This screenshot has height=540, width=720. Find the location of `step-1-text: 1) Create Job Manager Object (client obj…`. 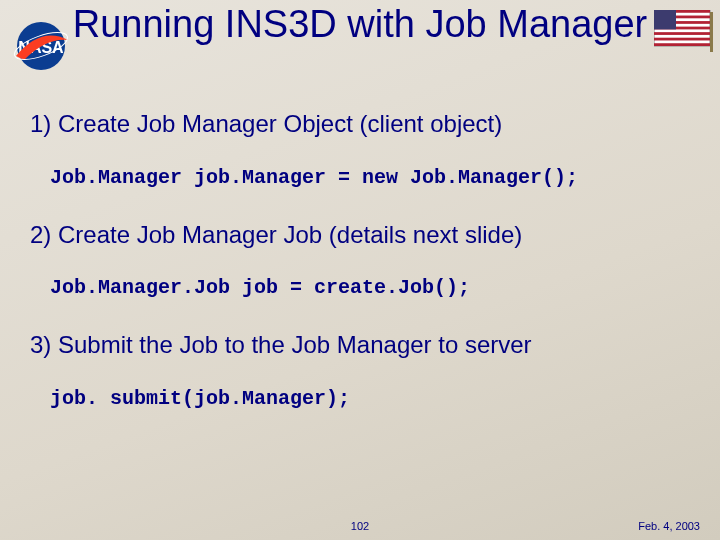

step-1-text: 1) Create Job Manager Object (client obj… is located at coordinates (360, 124).